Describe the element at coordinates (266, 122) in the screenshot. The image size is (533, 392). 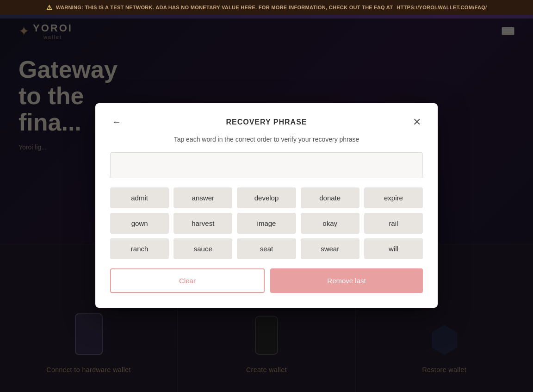
I see `modal-header: ← RECOVERY PHRASE ✕` at that location.